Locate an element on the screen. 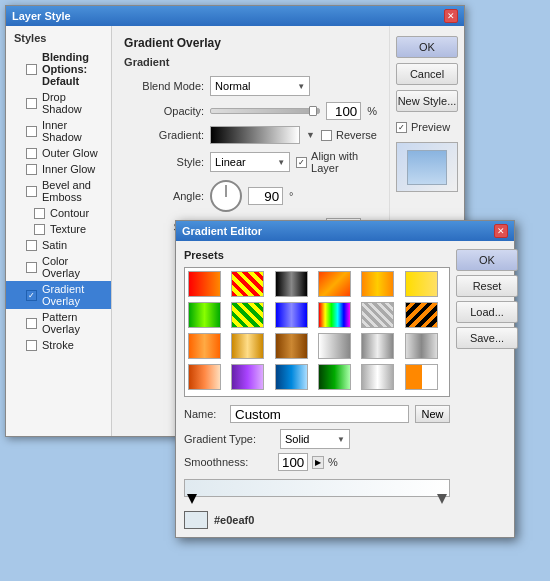  presets-title: Presets is located at coordinates (317, 255).